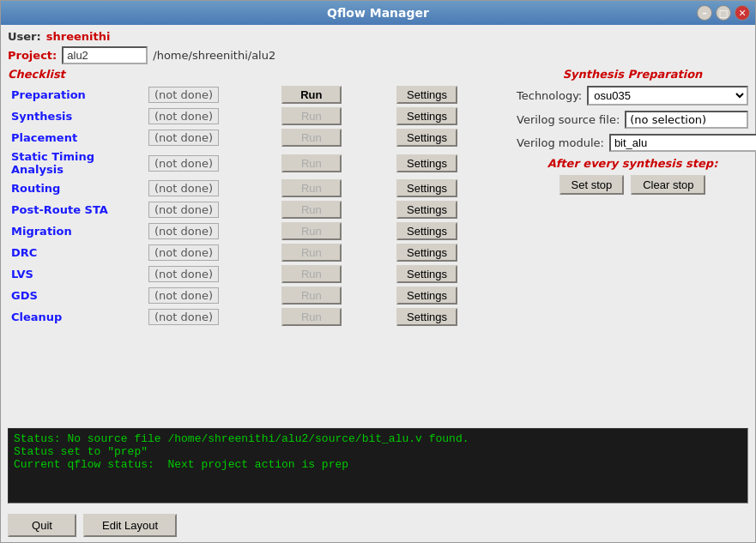 The width and height of the screenshot is (756, 543). What do you see at coordinates (76, 209) in the screenshot?
I see `step-name-post-route-sta: Post-Route STA` at bounding box center [76, 209].